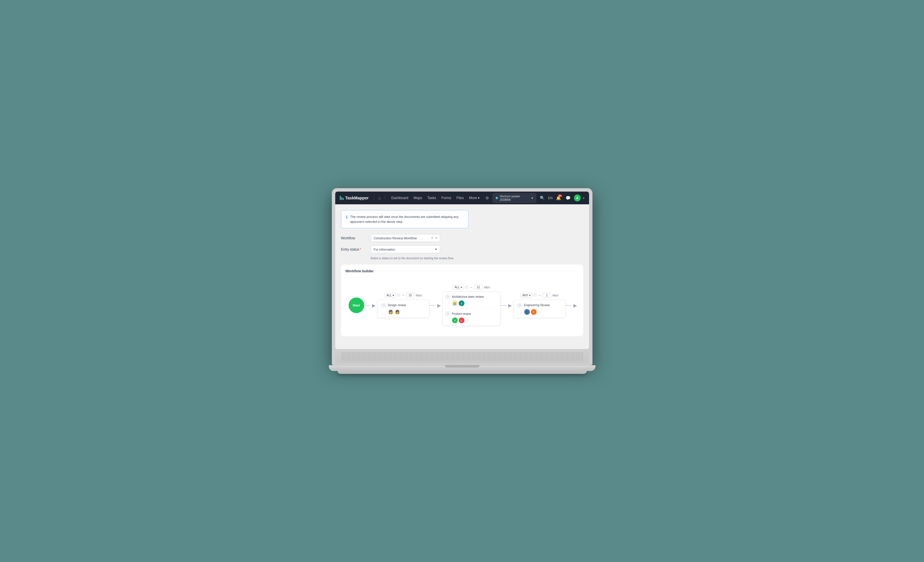 This screenshot has width=924, height=562. What do you see at coordinates (462, 303) in the screenshot?
I see `avatar-j-1: J` at bounding box center [462, 303].